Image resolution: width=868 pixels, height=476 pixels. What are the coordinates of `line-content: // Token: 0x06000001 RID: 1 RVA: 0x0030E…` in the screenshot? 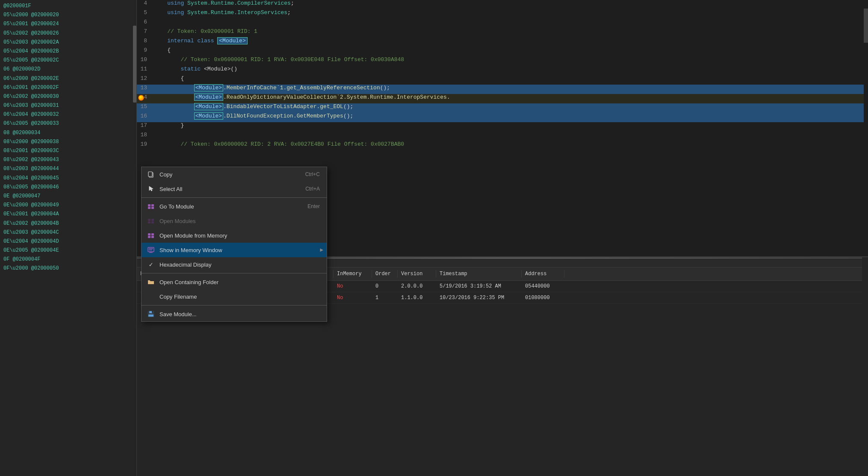 It's located at (510, 60).